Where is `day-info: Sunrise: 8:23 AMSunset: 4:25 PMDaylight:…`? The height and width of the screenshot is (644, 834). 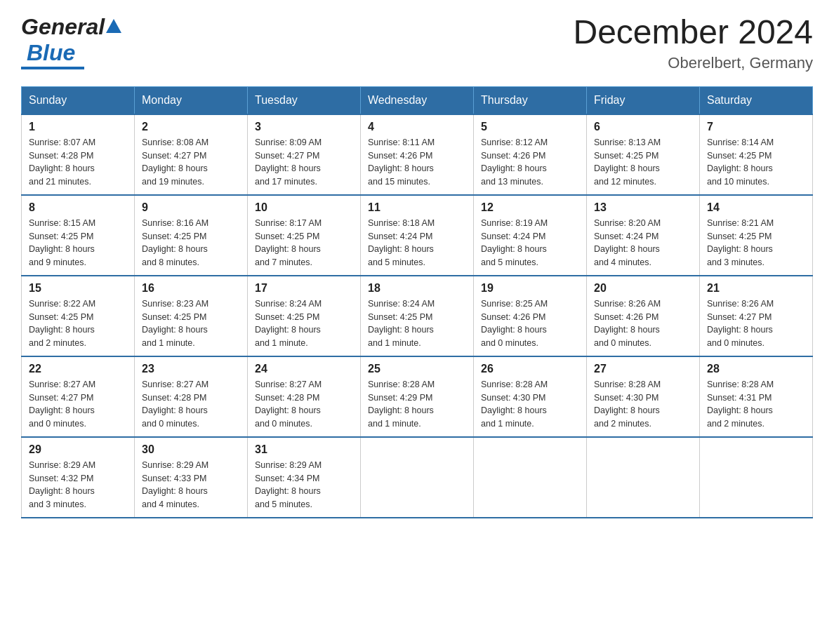
day-info: Sunrise: 8:23 AMSunset: 4:25 PMDaylight:… is located at coordinates (191, 324).